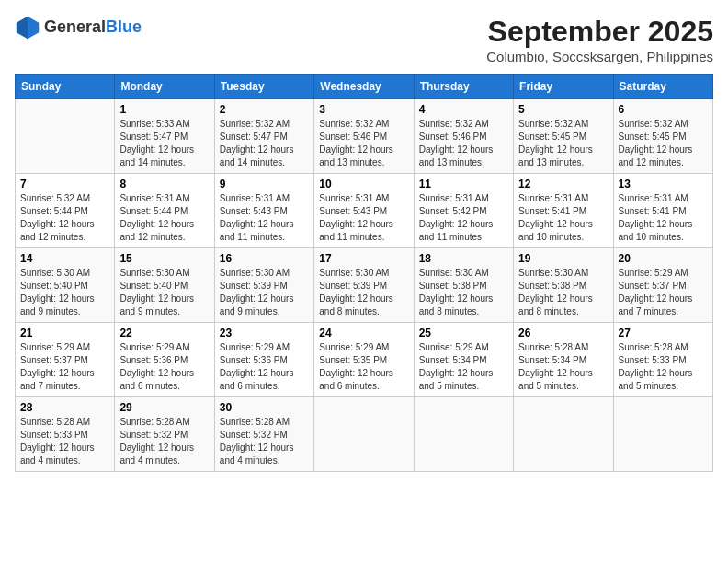  Describe the element at coordinates (364, 184) in the screenshot. I see `day-number: 10` at that location.